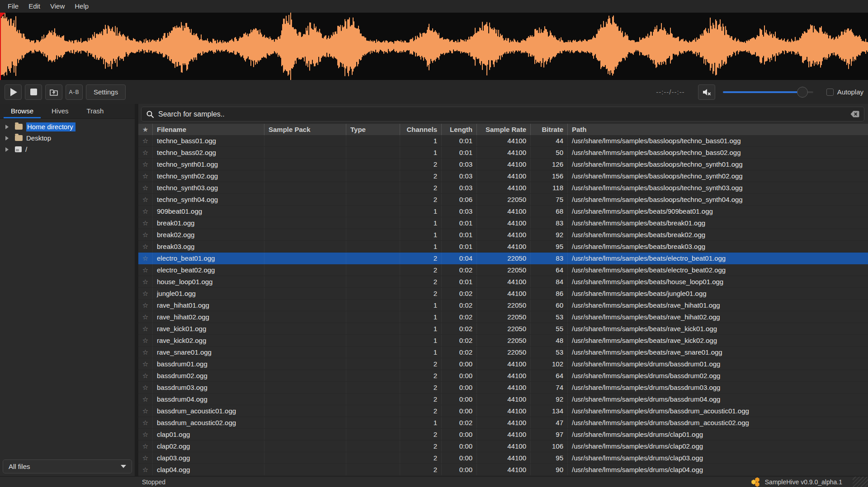  I want to click on menu-item: Help, so click(81, 6).